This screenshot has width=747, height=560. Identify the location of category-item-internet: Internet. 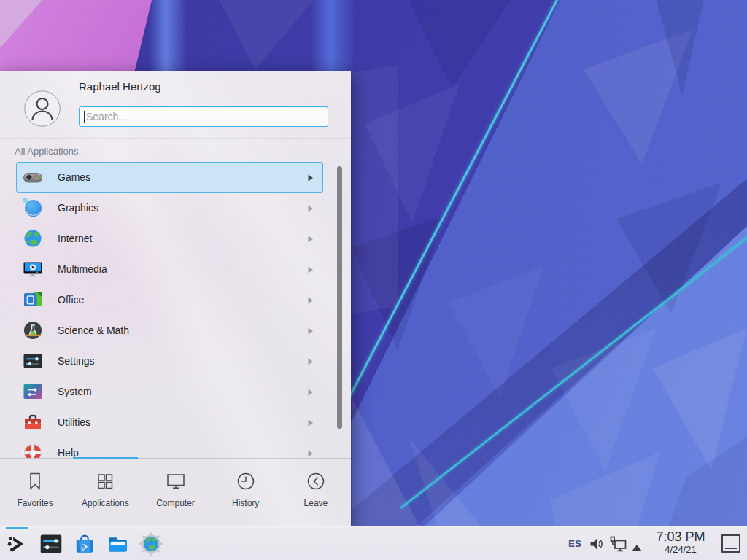
(169, 238).